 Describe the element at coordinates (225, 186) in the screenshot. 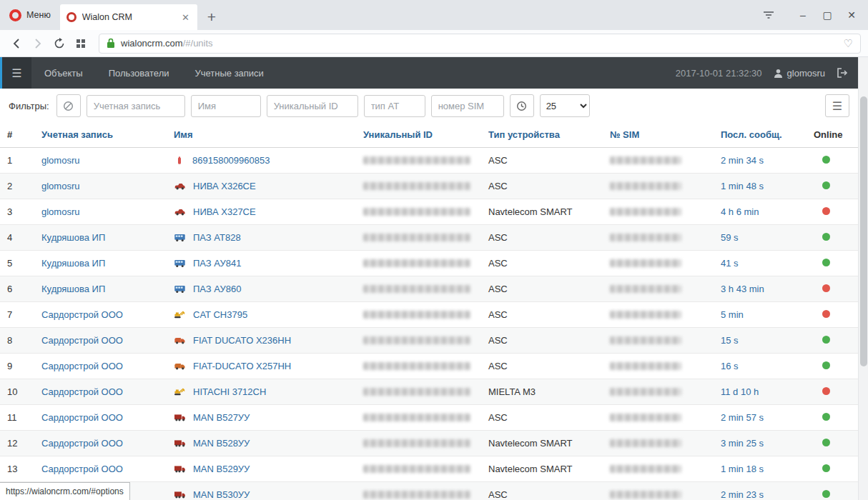

I see `unit-name-link: НИВА X326CE` at that location.